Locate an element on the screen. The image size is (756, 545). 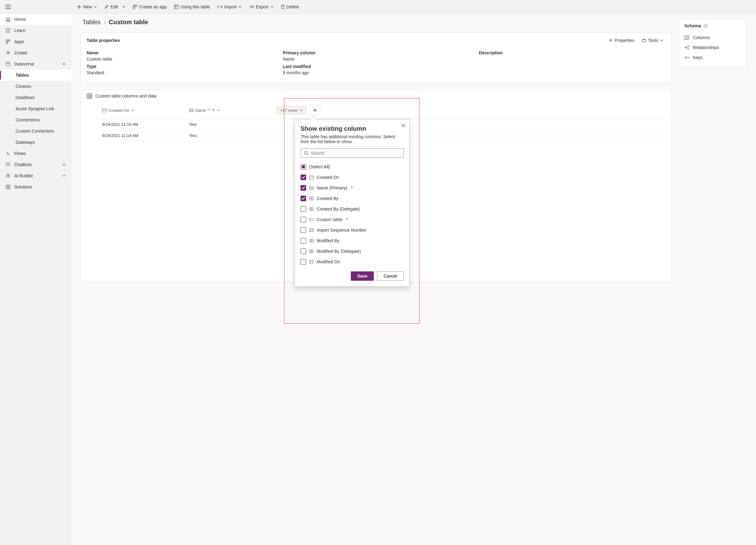
column-item: Created By (Delegate) is located at coordinates (351, 209).